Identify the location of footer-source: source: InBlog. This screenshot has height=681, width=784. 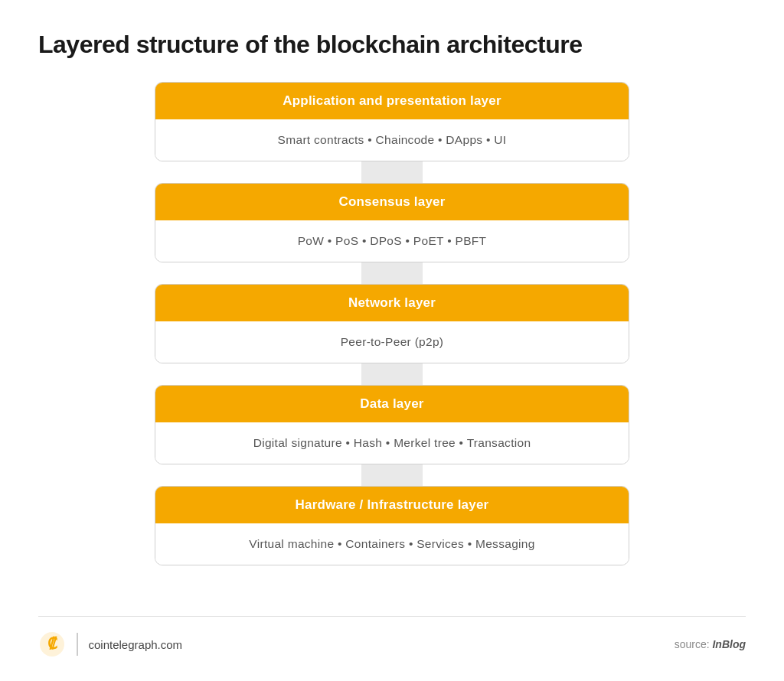
(710, 644).